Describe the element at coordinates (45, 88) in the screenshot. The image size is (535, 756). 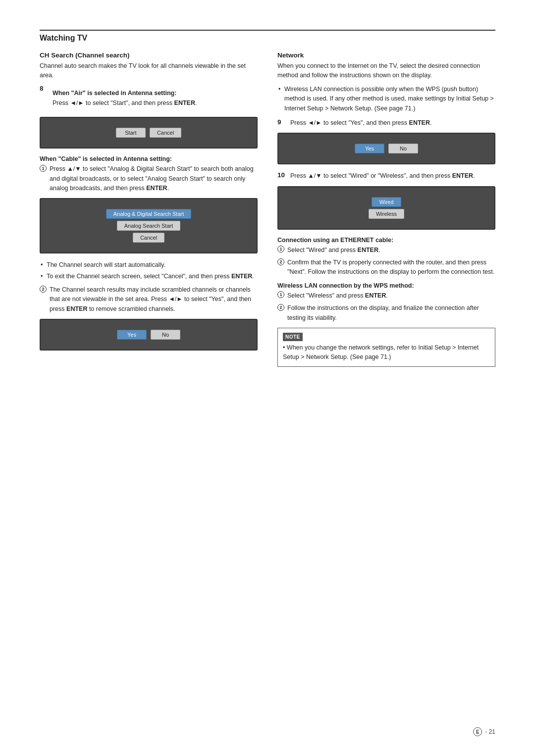
I see `step8-number: 8` at that location.